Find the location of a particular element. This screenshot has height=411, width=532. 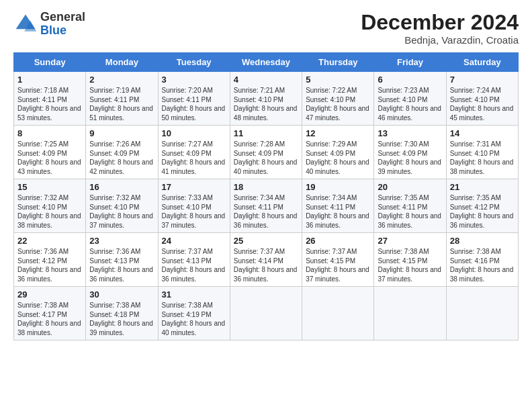

day-number: 3 is located at coordinates (194, 79).